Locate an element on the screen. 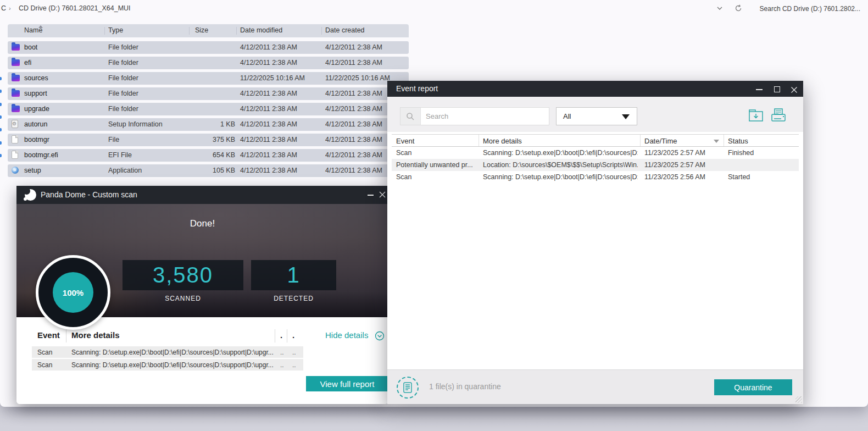 The height and width of the screenshot is (431, 868). file-name: bootmgr is located at coordinates (37, 140).